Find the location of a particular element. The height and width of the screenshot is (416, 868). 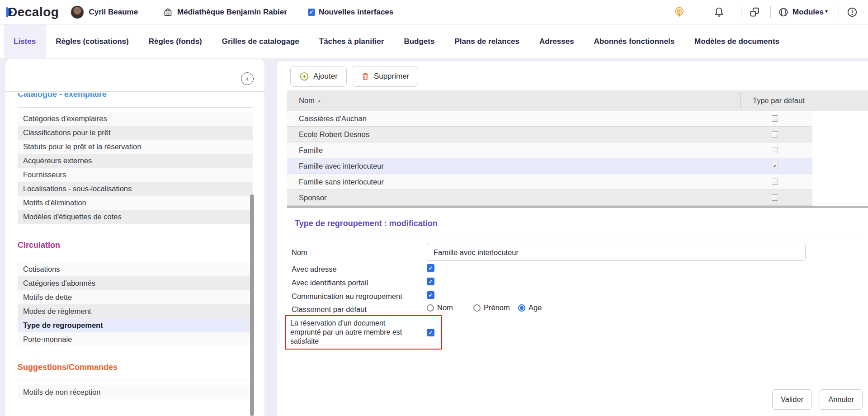

sidebar-item-categories-abonnes: Catégories d'abonnés is located at coordinates (136, 283).